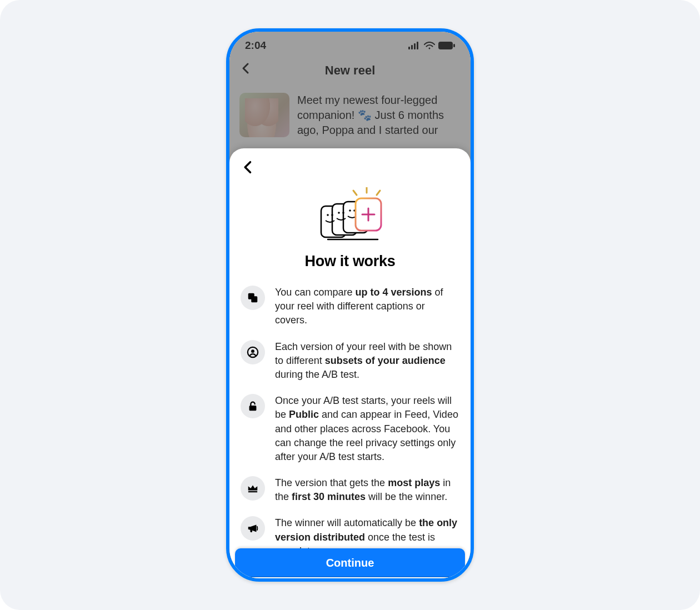 This screenshot has height=610, width=700. What do you see at coordinates (350, 490) in the screenshot?
I see `list-item: The version that gets the most plays in …` at bounding box center [350, 490].